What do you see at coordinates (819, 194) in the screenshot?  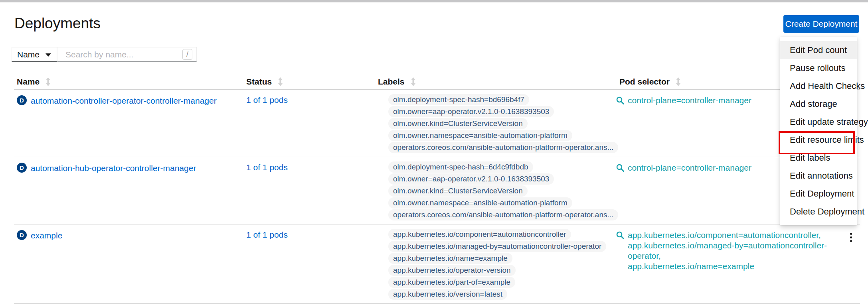 I see `menu-item-edit-deployment: Edit Deployment` at bounding box center [819, 194].